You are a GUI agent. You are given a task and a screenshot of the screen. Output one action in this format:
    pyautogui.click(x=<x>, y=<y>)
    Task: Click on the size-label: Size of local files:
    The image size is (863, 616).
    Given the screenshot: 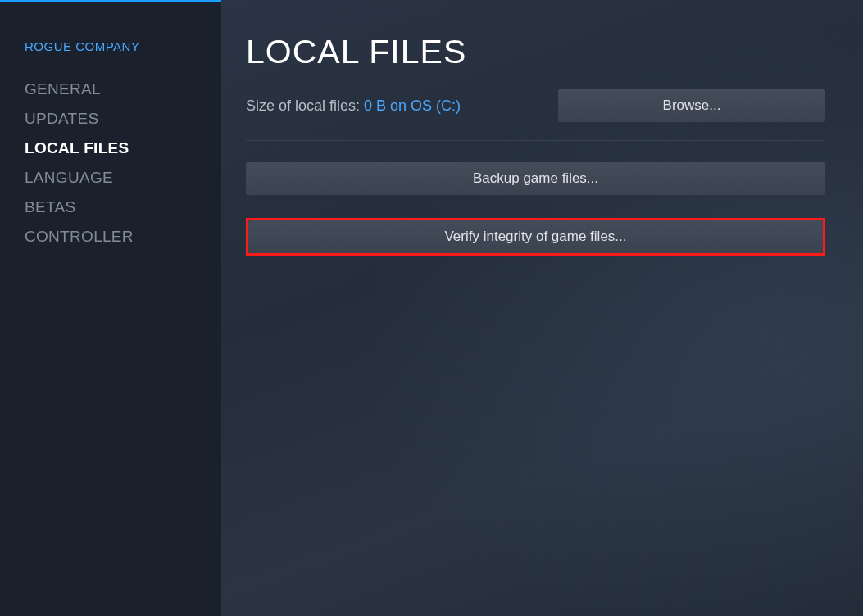 What is the action you would take?
    pyautogui.click(x=305, y=106)
    